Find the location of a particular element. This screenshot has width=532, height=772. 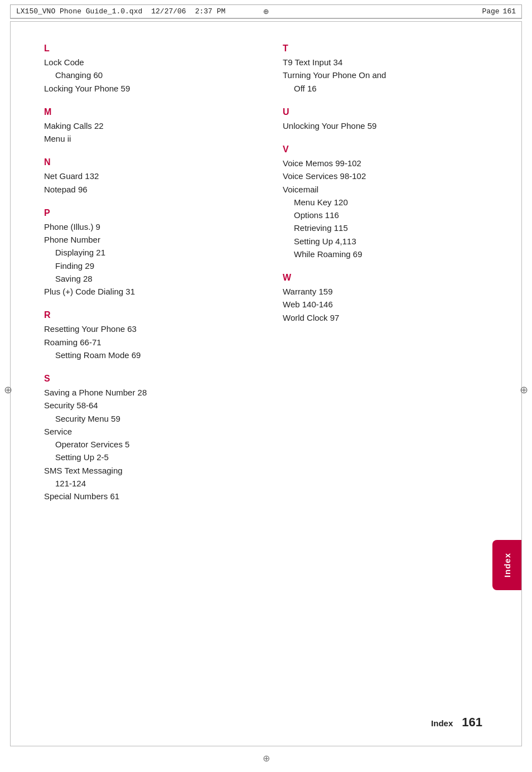

index-section: WWarranty 159Web 140-146World Clock 97 is located at coordinates (385, 298).